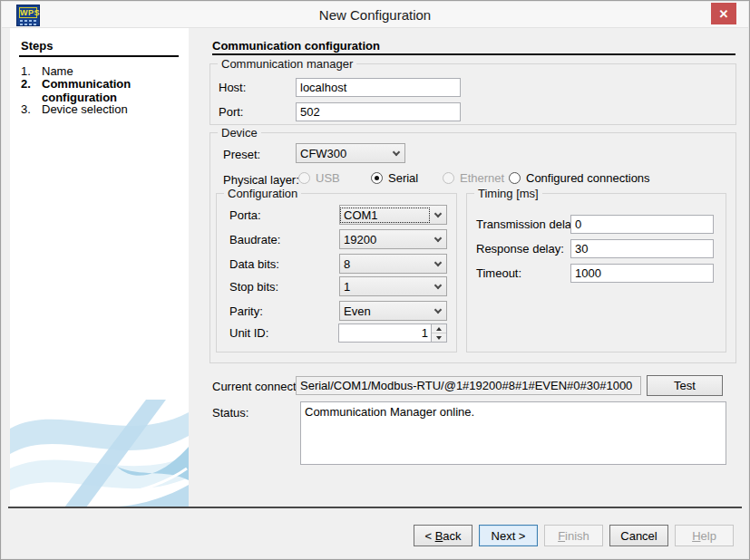 Image resolution: width=750 pixels, height=560 pixels. What do you see at coordinates (685, 386) in the screenshot?
I see `test-button: Test` at bounding box center [685, 386].